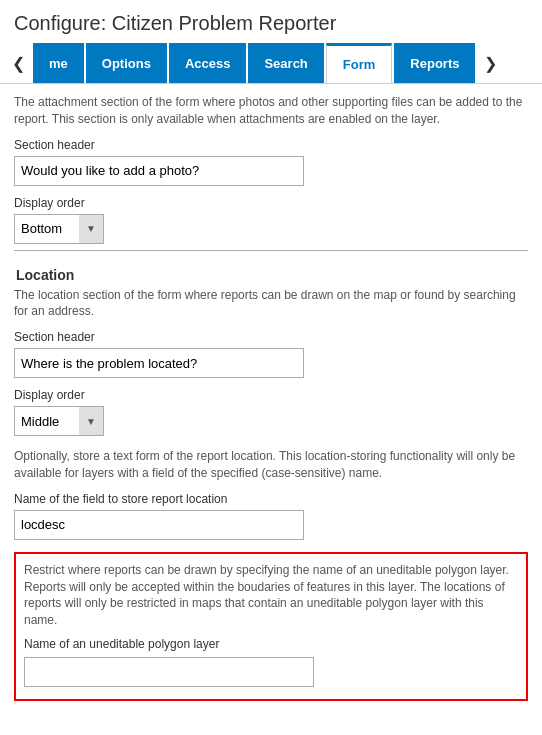 This screenshot has width=542, height=735. I want to click on location-divider, so click(271, 250).